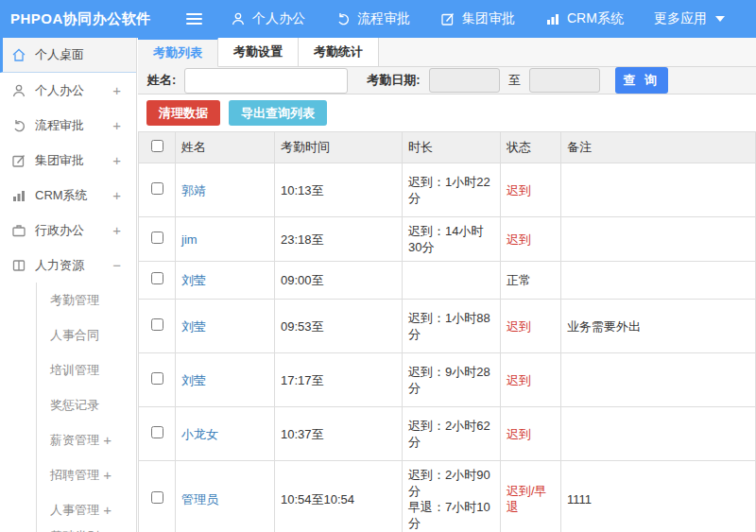 The image size is (756, 532). Describe the element at coordinates (117, 265) in the screenshot. I see `collapse-minus-icon: −` at that location.